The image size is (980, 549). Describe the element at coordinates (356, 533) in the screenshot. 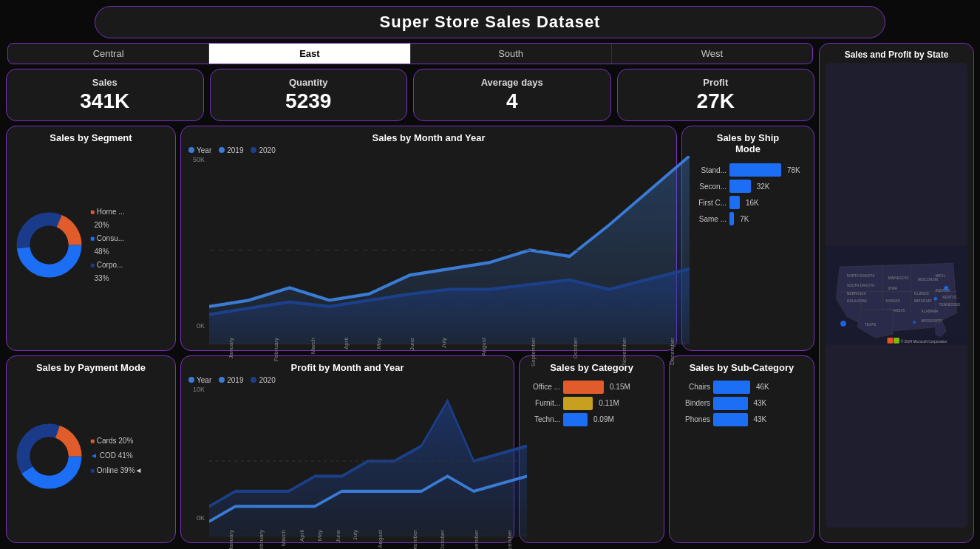

I see `profit-xaxis: JanuaryFebruaryMarchAprilMayJuneJulyAugu…` at that location.